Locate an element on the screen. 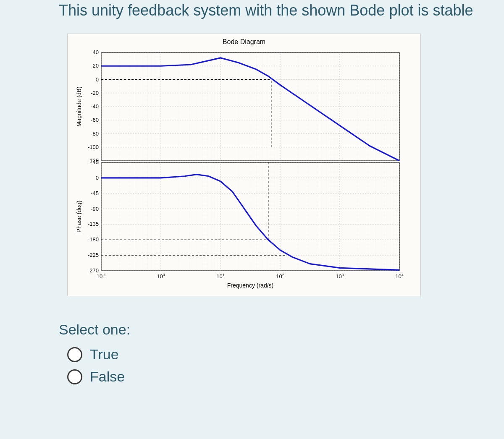 The image size is (504, 439). svg-text: 20 is located at coordinates (96, 66).